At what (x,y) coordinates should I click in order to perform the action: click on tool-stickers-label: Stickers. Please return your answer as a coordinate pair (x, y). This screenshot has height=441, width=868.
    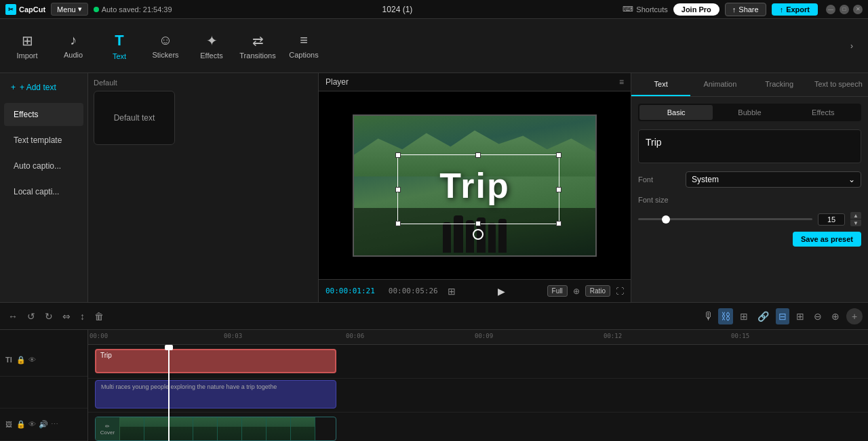
    Looking at the image, I should click on (165, 55).